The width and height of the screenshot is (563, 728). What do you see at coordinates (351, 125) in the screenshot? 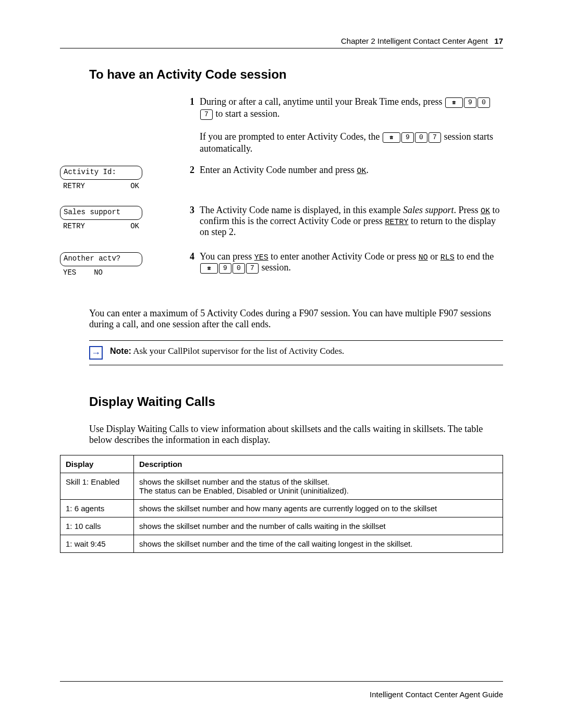
I see `step-text: During or after a call, anytime until yo…` at bounding box center [351, 125].